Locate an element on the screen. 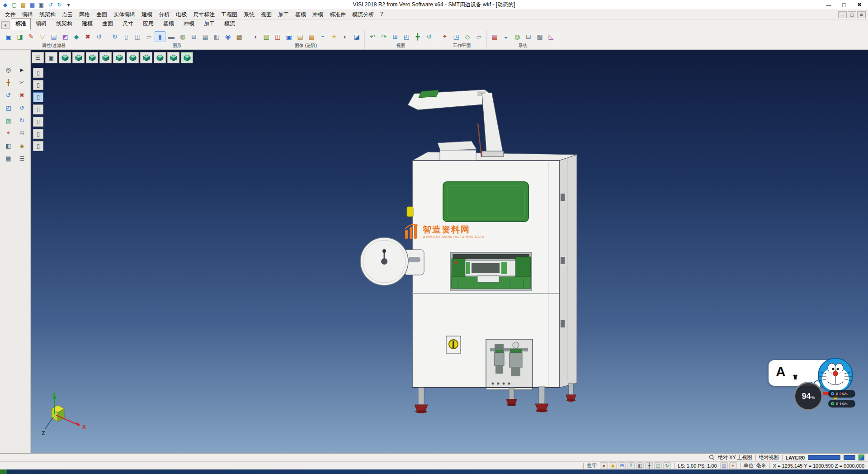  zoom-extents-icon: ◰ is located at coordinates (406, 37).